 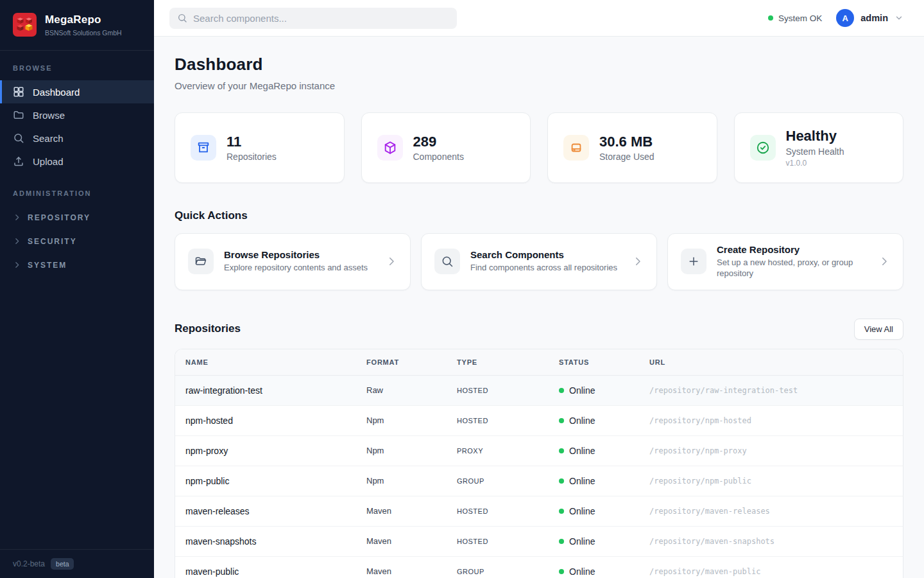 What do you see at coordinates (19, 92) in the screenshot?
I see `grid-icon` at bounding box center [19, 92].